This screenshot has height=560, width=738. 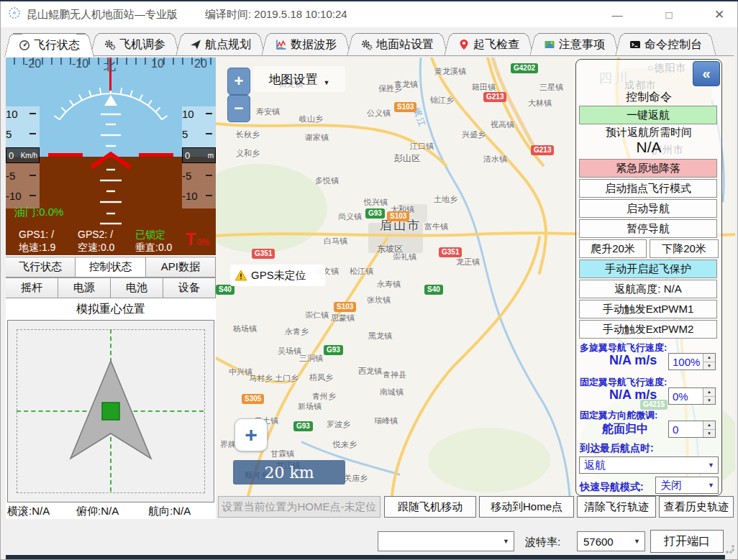 I want to click on tab-preflight-check: 起飞检查, so click(x=489, y=45).